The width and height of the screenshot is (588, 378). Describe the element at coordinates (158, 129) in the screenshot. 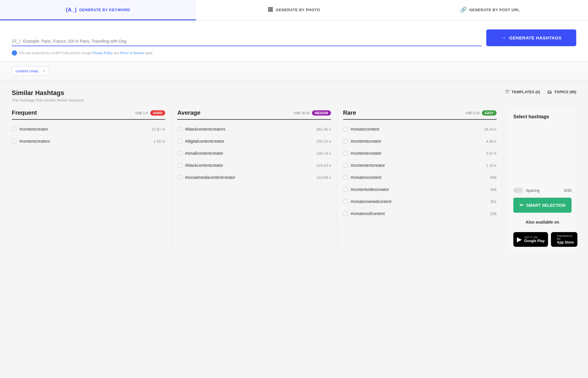

I see `hashtag-count: 12.87 m` at that location.